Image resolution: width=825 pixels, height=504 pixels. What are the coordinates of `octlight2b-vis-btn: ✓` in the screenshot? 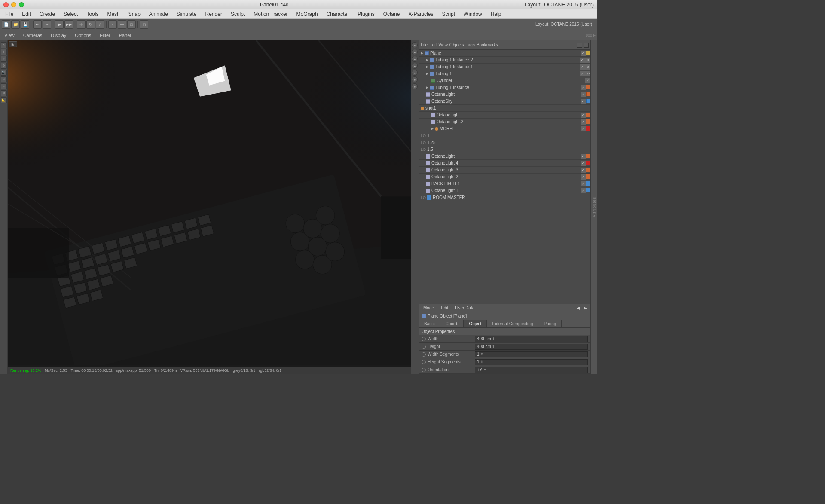 It's located at (583, 177).